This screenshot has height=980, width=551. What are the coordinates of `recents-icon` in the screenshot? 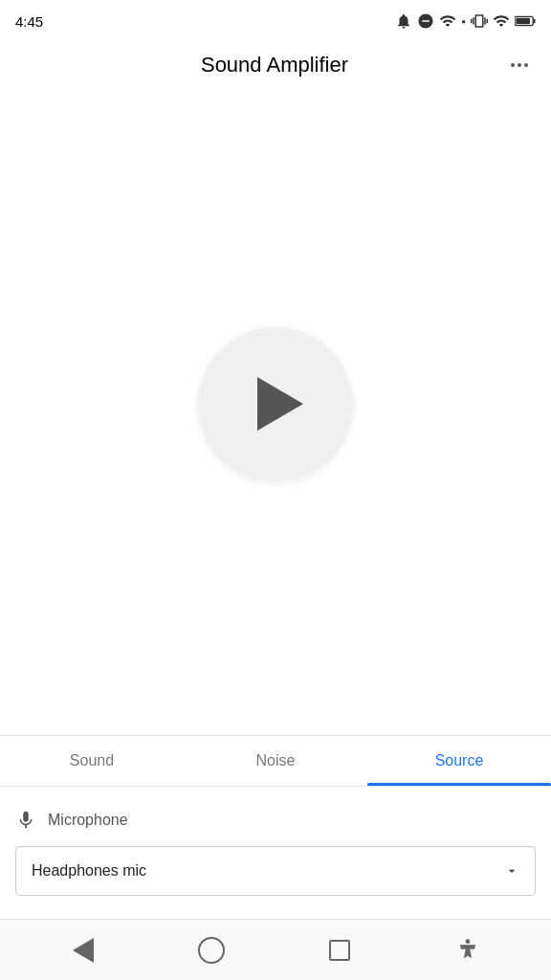 It's located at (340, 950).